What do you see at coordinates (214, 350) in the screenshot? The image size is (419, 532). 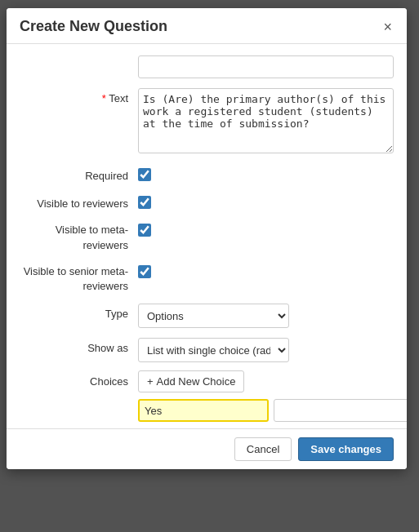 I see `show-as-select: List with single choice (radio list) Dro…` at bounding box center [214, 350].